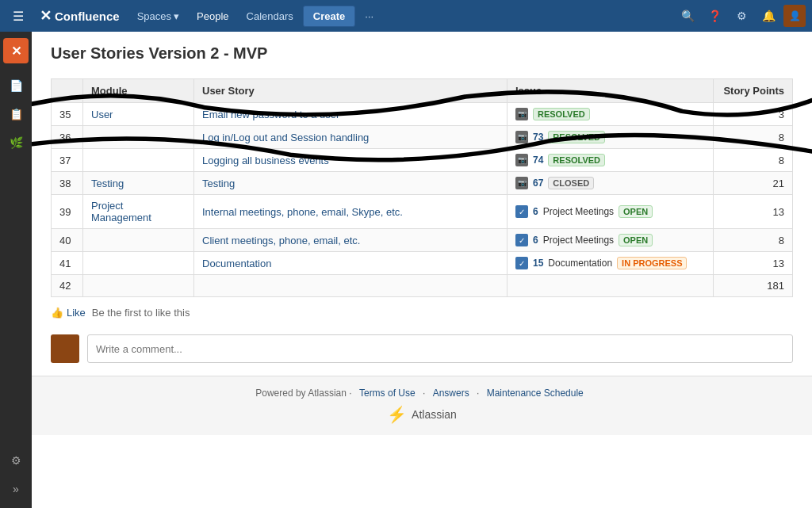  What do you see at coordinates (611, 138) in the screenshot?
I see `issue-col: 📷 73 RESOLVED` at bounding box center [611, 138].